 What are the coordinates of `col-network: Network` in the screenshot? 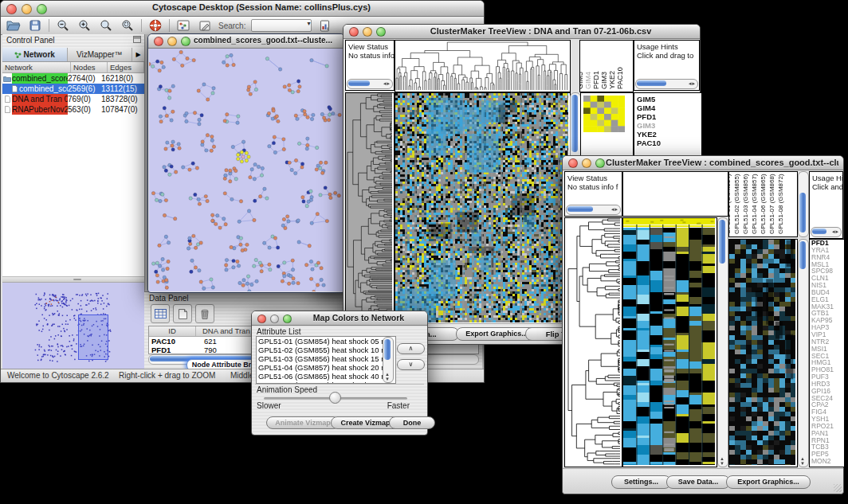 It's located at (37, 67).